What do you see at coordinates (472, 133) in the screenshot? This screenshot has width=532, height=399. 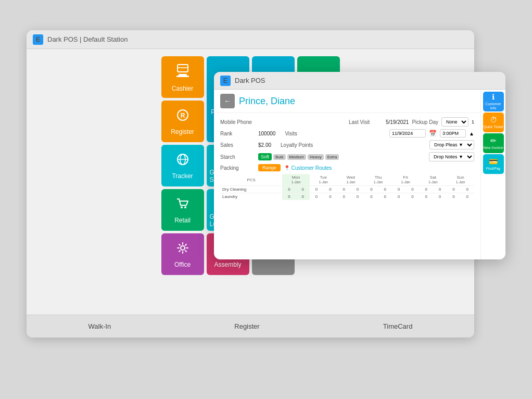 I see `time-arrow: ▲` at bounding box center [472, 133].